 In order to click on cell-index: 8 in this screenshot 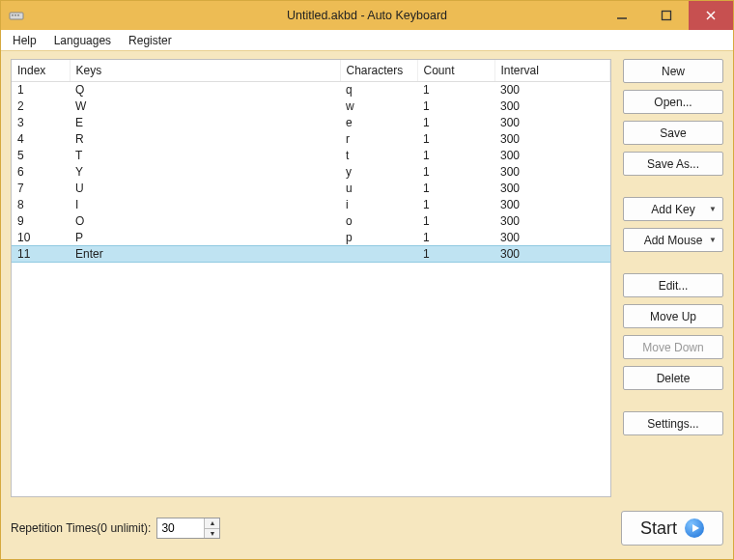, I will do `click(41, 205)`.